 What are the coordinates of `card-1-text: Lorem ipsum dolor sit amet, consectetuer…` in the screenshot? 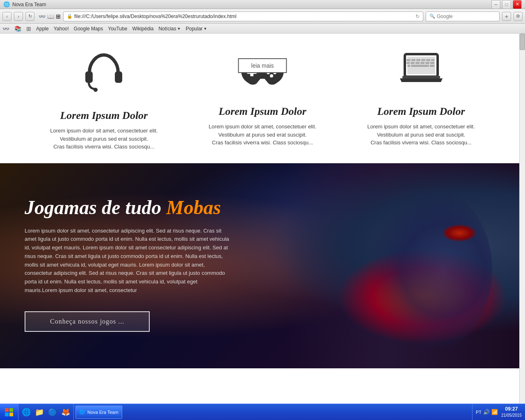 It's located at (104, 139).